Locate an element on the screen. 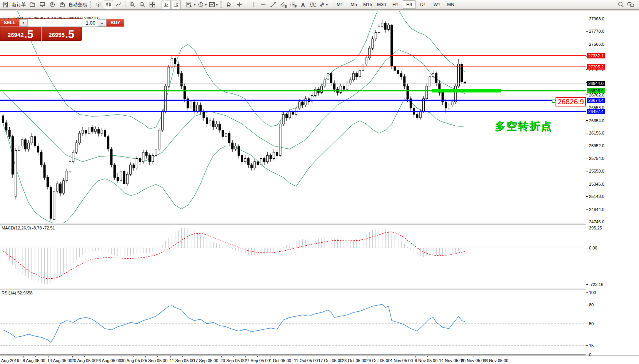  macd-tick-label: 0.00 is located at coordinates (592, 248).